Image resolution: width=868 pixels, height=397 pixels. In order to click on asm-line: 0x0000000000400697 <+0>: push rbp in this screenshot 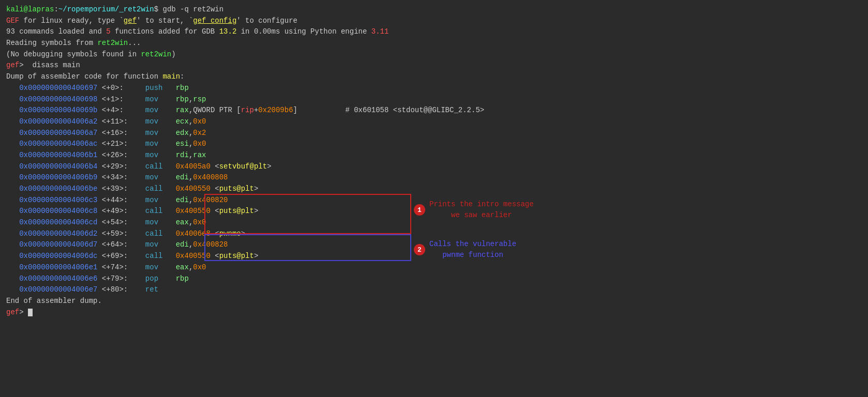, I will do `click(434, 88)`.